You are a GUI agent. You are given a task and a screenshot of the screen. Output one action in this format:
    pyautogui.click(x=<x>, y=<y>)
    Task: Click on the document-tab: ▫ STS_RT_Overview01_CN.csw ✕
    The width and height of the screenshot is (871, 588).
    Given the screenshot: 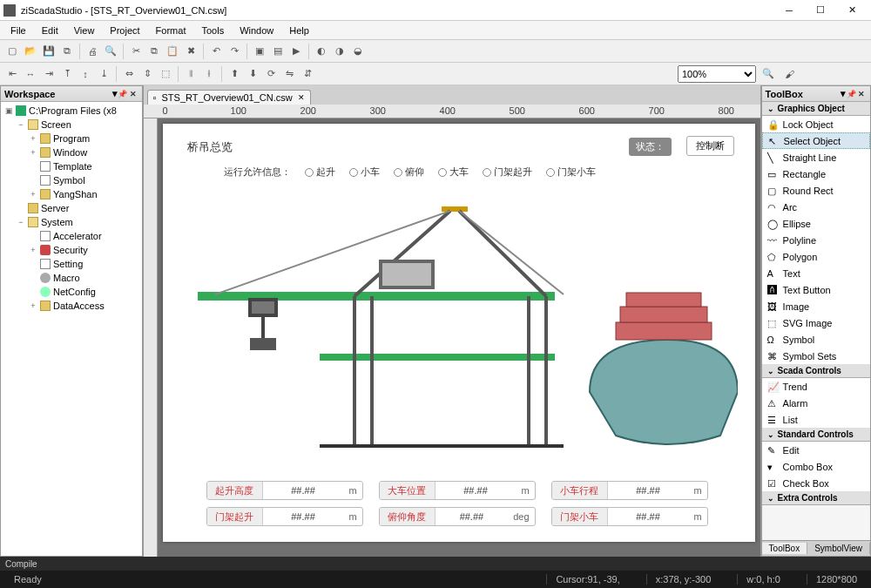 What is the action you would take?
    pyautogui.click(x=229, y=98)
    